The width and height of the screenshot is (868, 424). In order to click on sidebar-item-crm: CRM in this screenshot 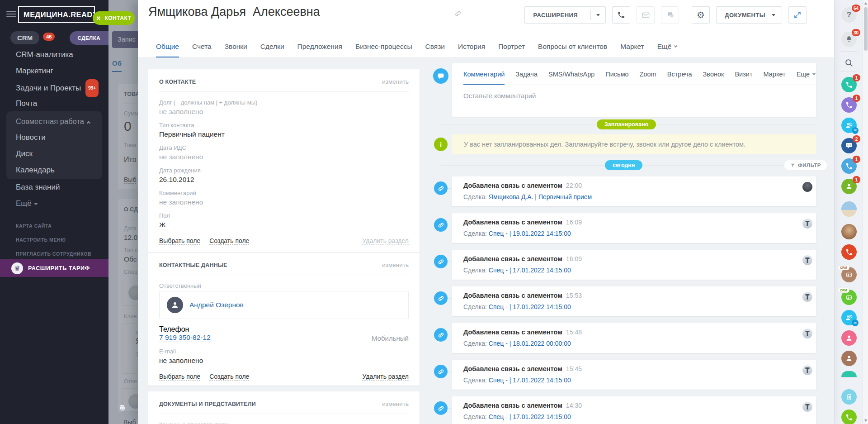, I will do `click(25, 38)`.